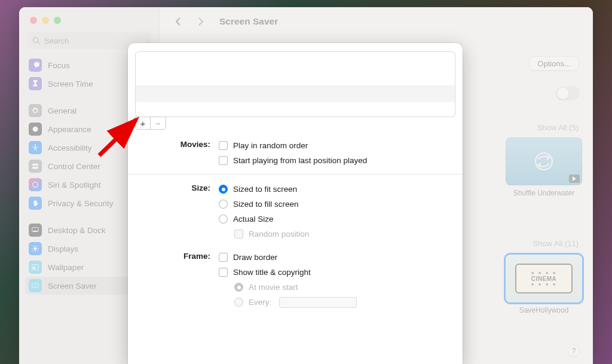 This screenshot has width=612, height=364. I want to click on play-random-order-option: Play in random order, so click(337, 146).